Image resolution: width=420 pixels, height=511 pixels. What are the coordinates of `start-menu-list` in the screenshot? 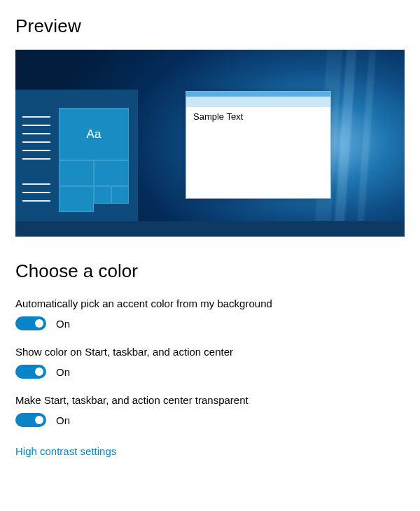 It's located at (36, 159).